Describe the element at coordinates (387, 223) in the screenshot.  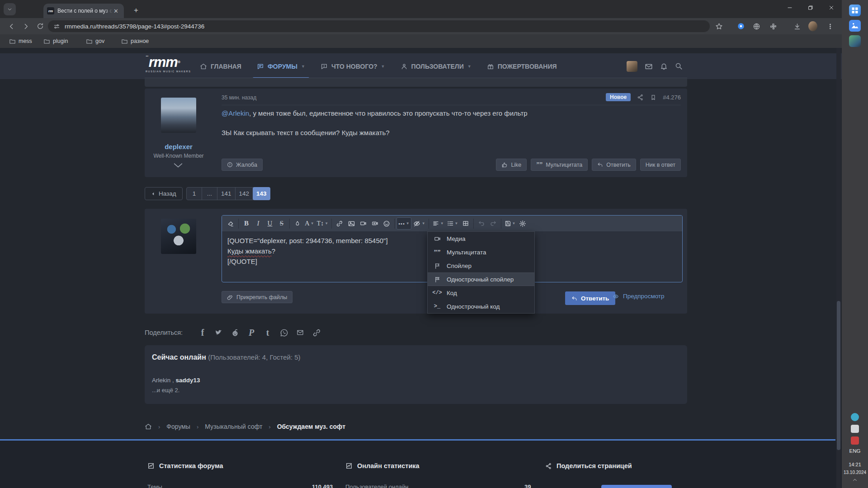
I see `smilies-button` at that location.